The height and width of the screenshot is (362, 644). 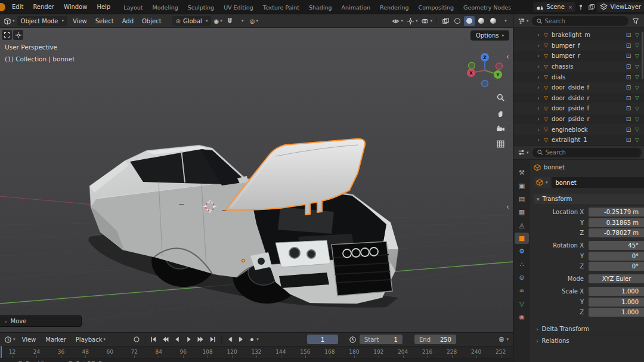 What do you see at coordinates (427, 21) in the screenshot?
I see `overlays-dropdown: ▾` at bounding box center [427, 21].